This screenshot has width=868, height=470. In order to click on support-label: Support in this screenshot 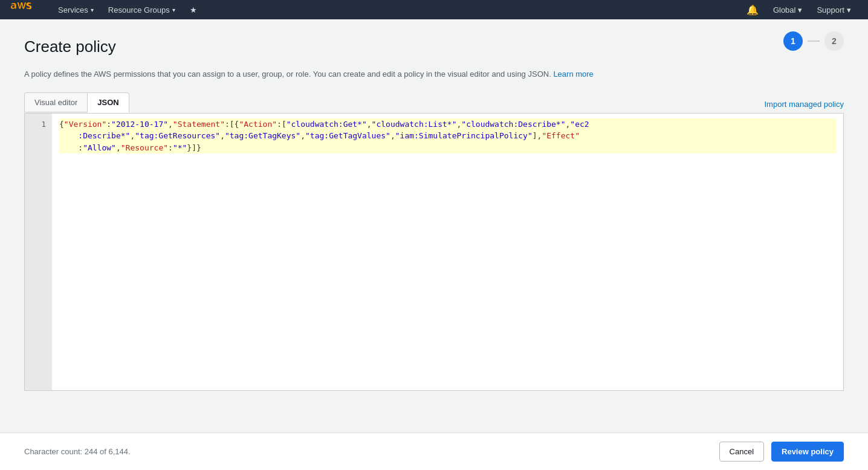, I will do `click(831, 10)`.